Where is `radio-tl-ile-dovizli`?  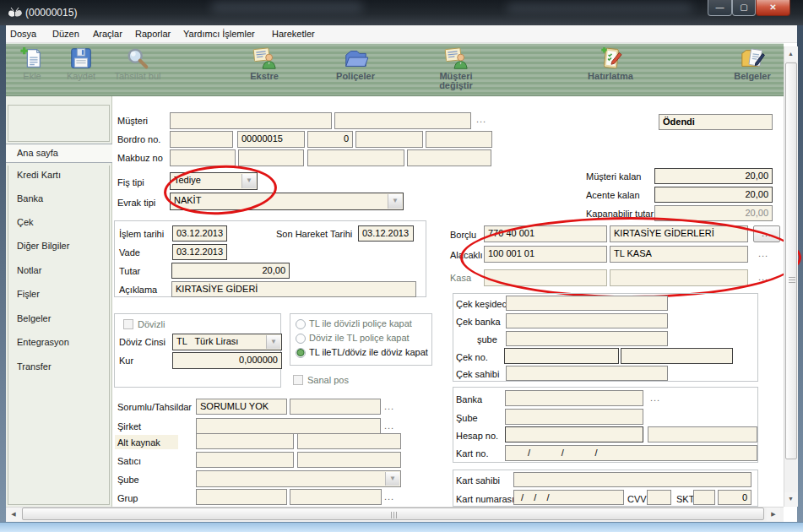
radio-tl-ile-dovizli is located at coordinates (301, 324).